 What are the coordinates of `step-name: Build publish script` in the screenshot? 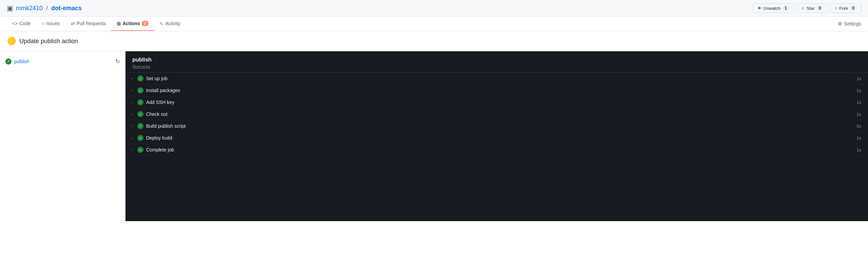 It's located at (166, 126).